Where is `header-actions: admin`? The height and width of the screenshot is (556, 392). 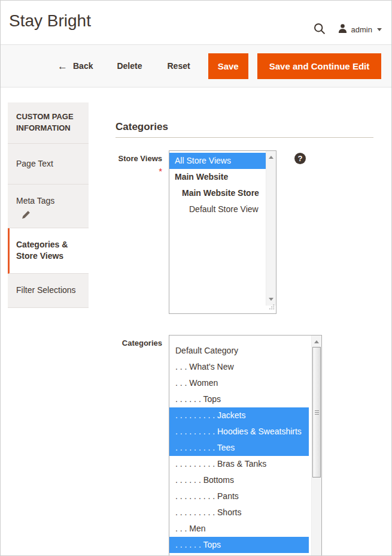 header-actions: admin is located at coordinates (348, 28).